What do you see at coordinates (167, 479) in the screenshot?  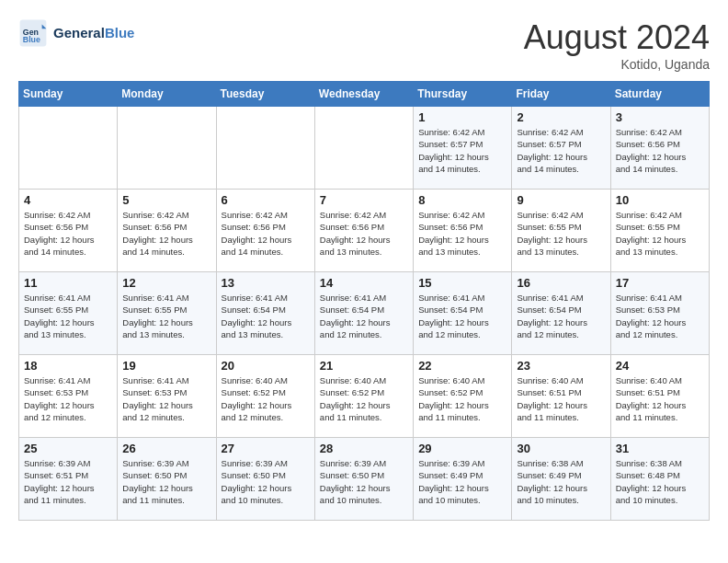 I see `calendar-cell: 26Sunrise: 6:39 AMSunset: 6:50 PMDayligh…` at bounding box center [167, 479].